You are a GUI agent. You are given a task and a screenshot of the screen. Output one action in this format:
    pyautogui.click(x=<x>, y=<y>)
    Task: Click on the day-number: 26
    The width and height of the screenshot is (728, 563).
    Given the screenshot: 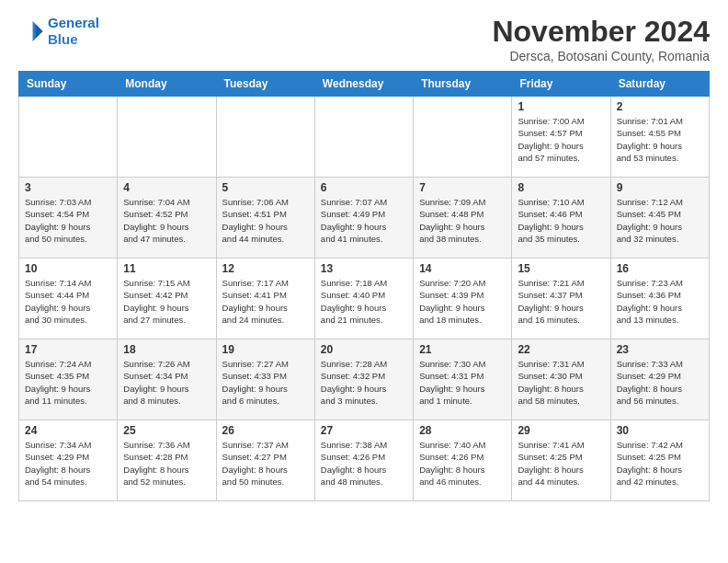 What is the action you would take?
    pyautogui.click(x=266, y=431)
    